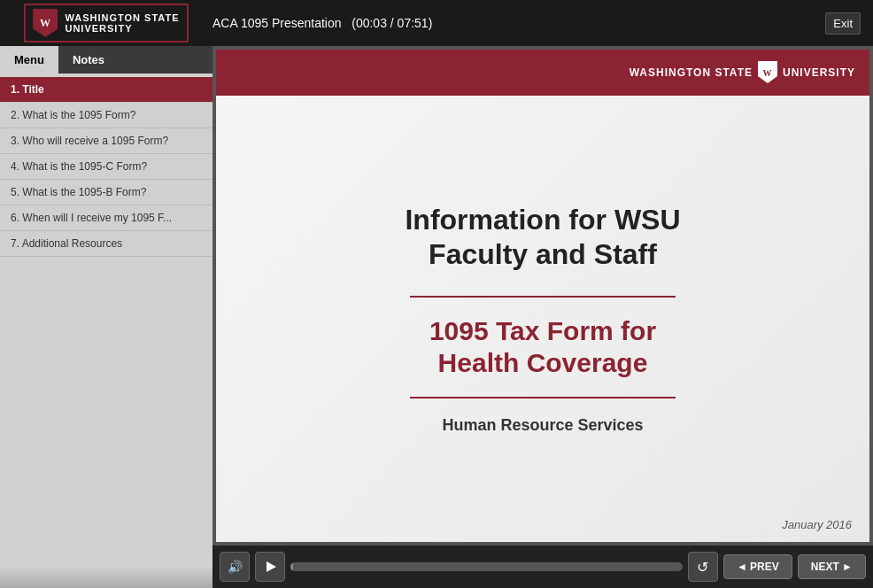  What do you see at coordinates (768, 73) in the screenshot?
I see `wsu-slide-shield-icon: W` at bounding box center [768, 73].